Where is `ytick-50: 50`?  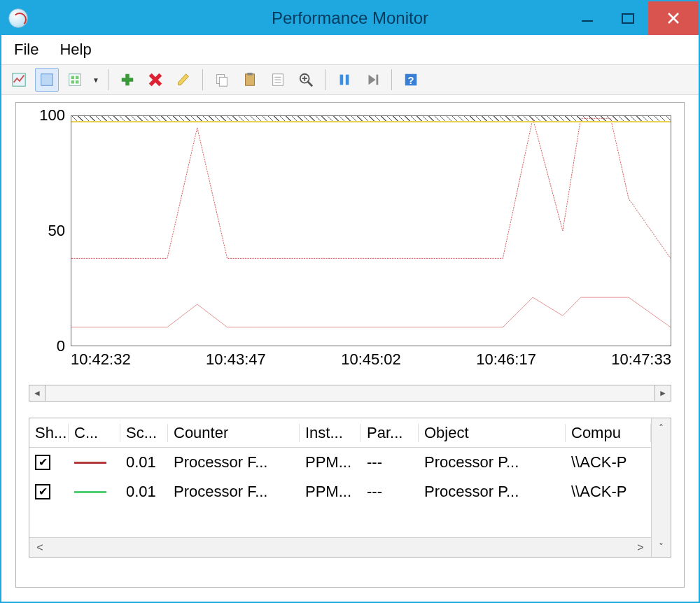 ytick-50: 50 is located at coordinates (57, 231).